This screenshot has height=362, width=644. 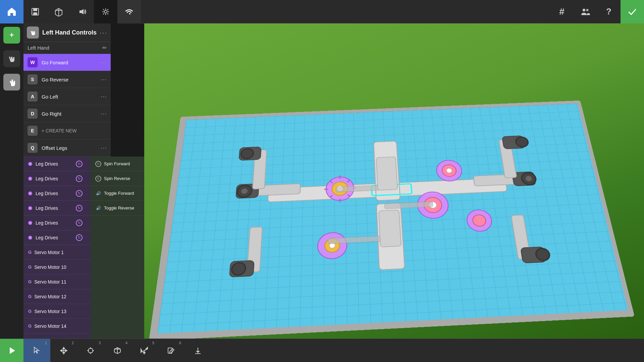 What do you see at coordinates (60, 326) in the screenshot?
I see `servo-label-14: Servo Motor 14` at bounding box center [60, 326].